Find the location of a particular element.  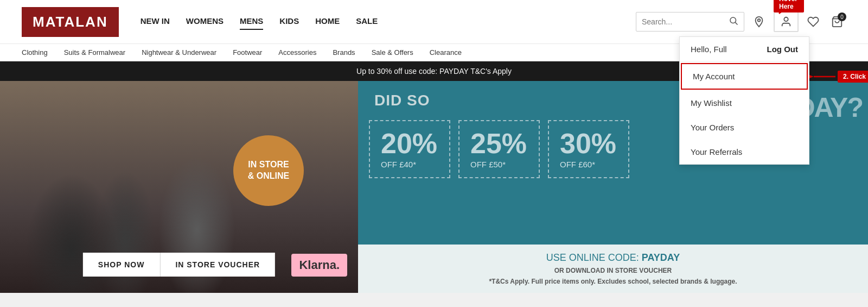

download-line: OR DOWNLOAD IN STORE VOUCHER is located at coordinates (613, 271).